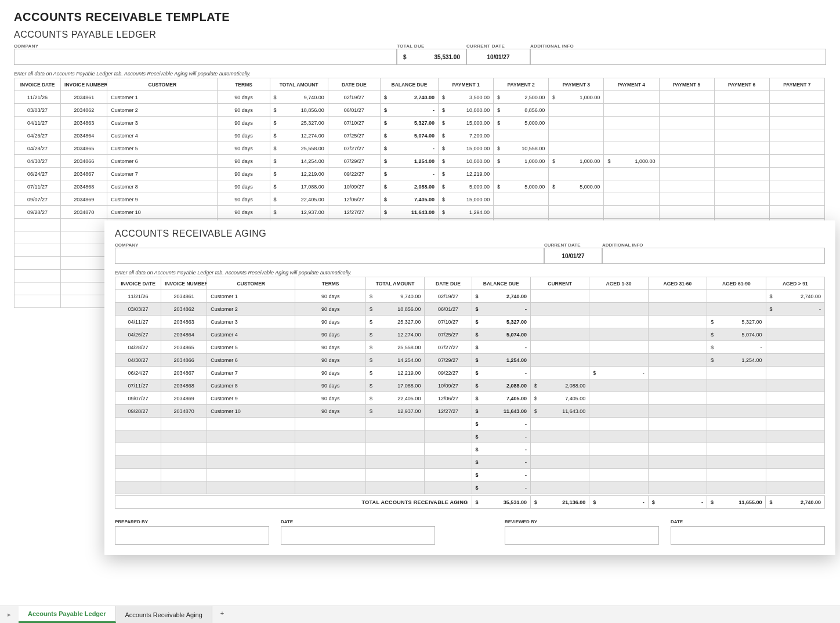 This screenshot has height=623, width=840. Describe the element at coordinates (38, 136) in the screenshot. I see `cell: 04/26/27` at that location.